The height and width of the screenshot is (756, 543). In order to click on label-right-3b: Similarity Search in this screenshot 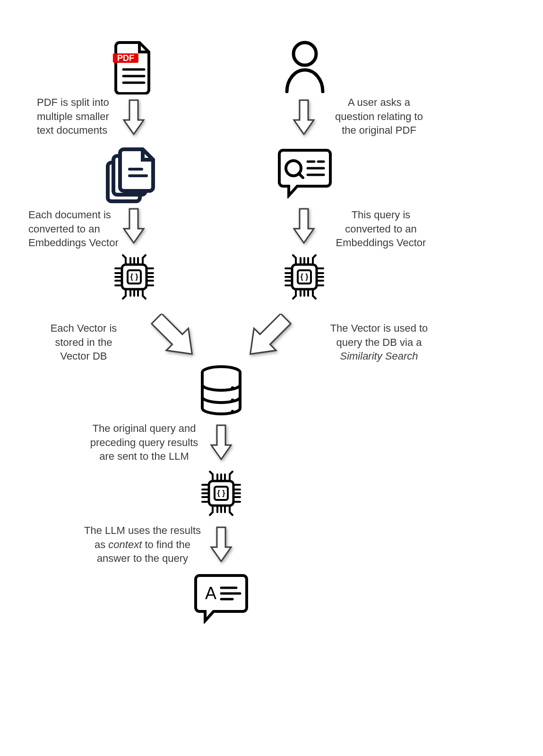, I will do `click(379, 356)`.